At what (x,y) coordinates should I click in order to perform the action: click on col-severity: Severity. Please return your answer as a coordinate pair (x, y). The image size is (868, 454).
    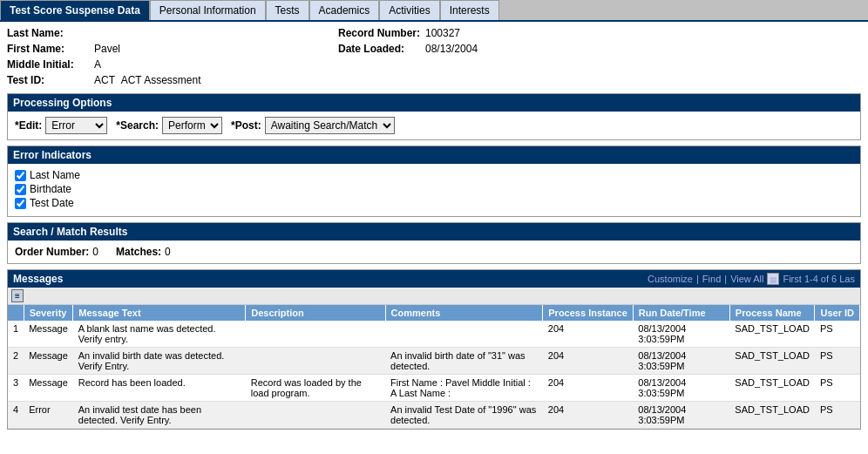
    Looking at the image, I should click on (49, 313).